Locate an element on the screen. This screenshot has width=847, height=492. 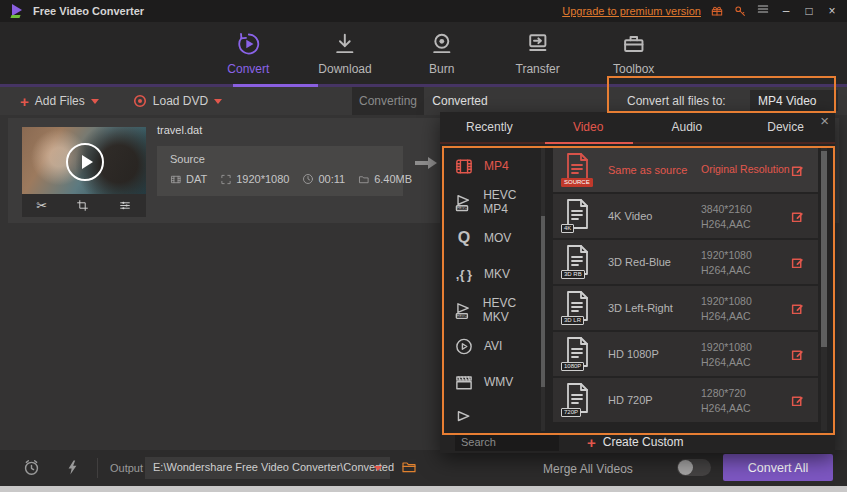
tab-video: Video is located at coordinates (588, 127).